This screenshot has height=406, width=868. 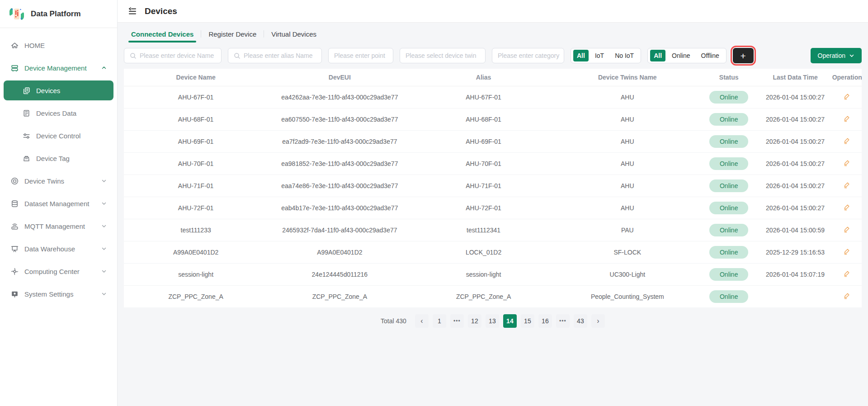 What do you see at coordinates (14, 271) in the screenshot?
I see `computing-center-icon` at bounding box center [14, 271].